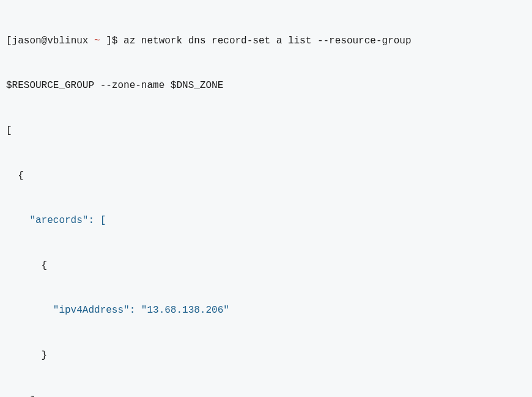 The height and width of the screenshot is (397, 532). Describe the element at coordinates (266, 86) in the screenshot. I see `command-text-2: $RESOURCE_GROUP --zone-name $DNS_ZONE` at that location.